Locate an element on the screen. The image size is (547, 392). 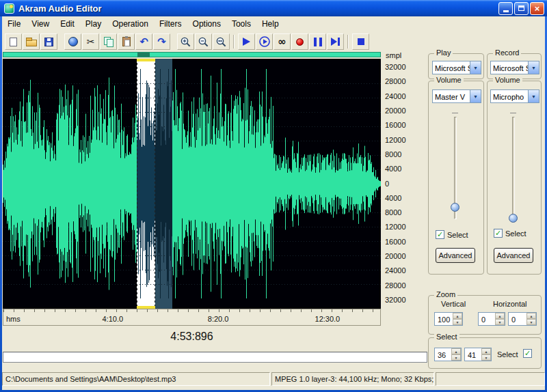
play-advanced-button: Advanced is located at coordinates (455, 255).